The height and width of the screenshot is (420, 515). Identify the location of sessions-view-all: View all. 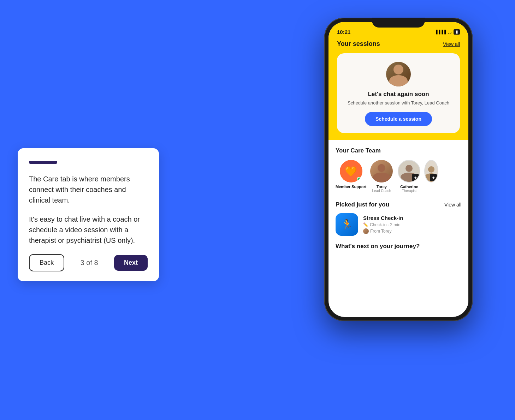
(451, 44).